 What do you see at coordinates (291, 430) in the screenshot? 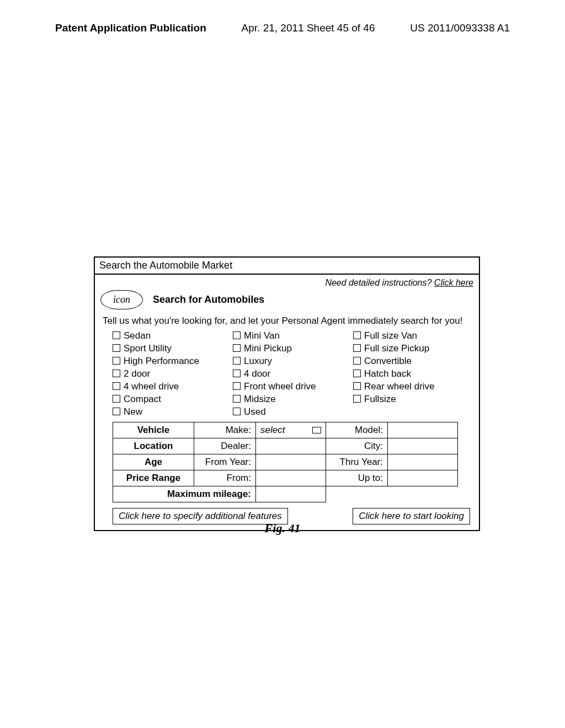
I see `make-select: select` at bounding box center [291, 430].